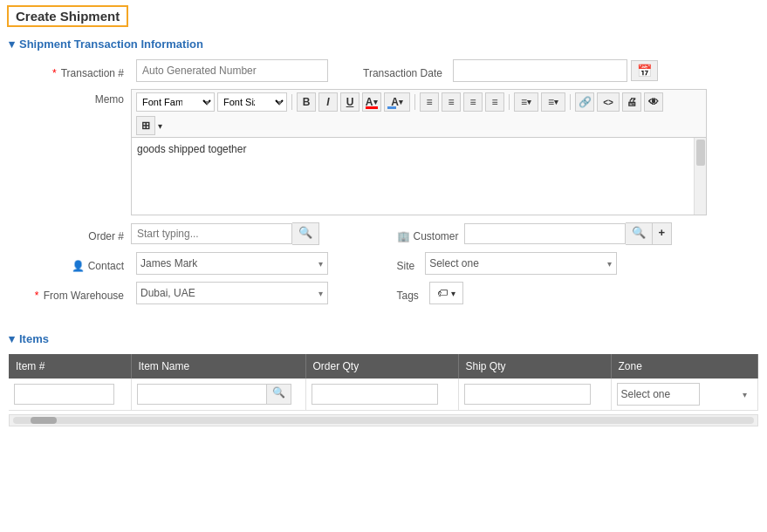 The width and height of the screenshot is (767, 532). I want to click on order-qty-cell: 0, so click(382, 394).